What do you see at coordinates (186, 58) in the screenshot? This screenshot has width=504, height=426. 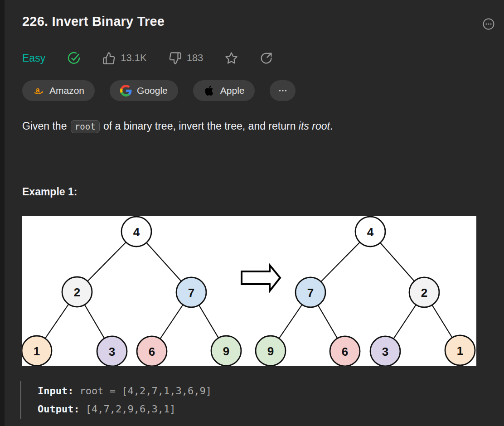 I see `dislike-button: 183` at bounding box center [186, 58].